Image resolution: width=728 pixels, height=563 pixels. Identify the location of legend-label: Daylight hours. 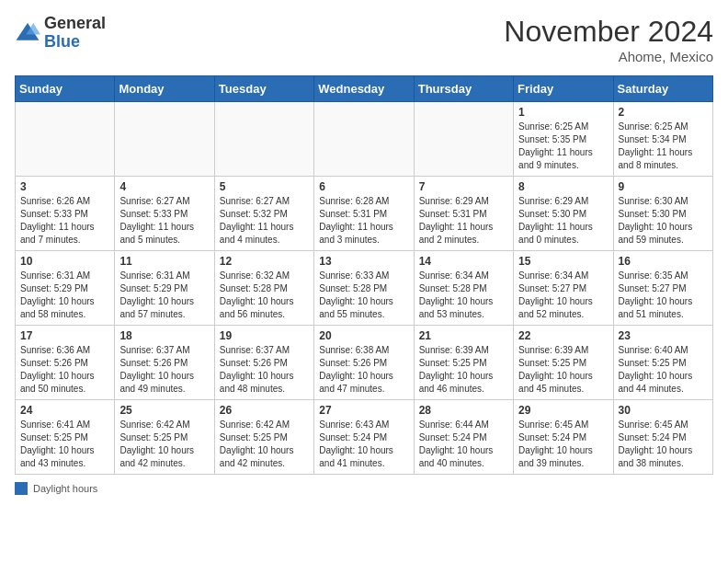
(65, 488).